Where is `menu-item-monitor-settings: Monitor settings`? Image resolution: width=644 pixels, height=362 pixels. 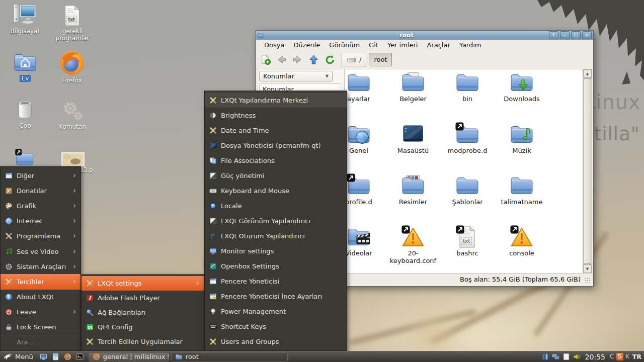
menu-item-monitor-settings: Monitor settings is located at coordinates (276, 251).